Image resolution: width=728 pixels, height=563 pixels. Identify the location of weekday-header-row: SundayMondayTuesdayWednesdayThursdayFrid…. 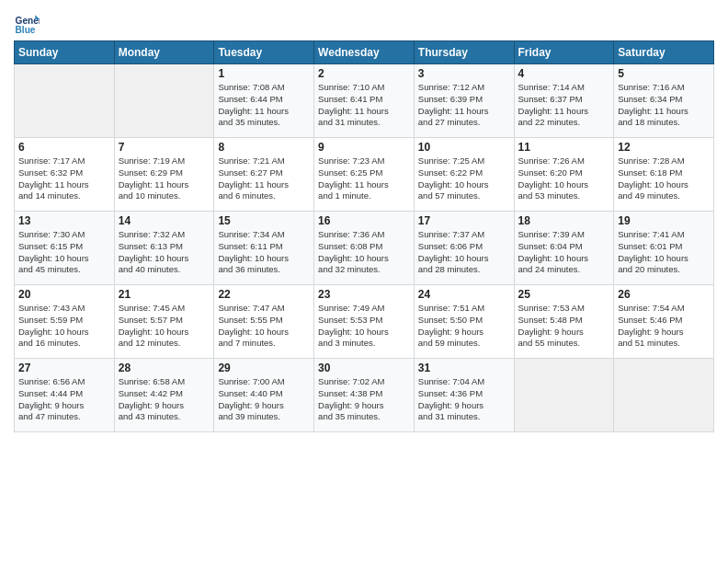
(364, 53).